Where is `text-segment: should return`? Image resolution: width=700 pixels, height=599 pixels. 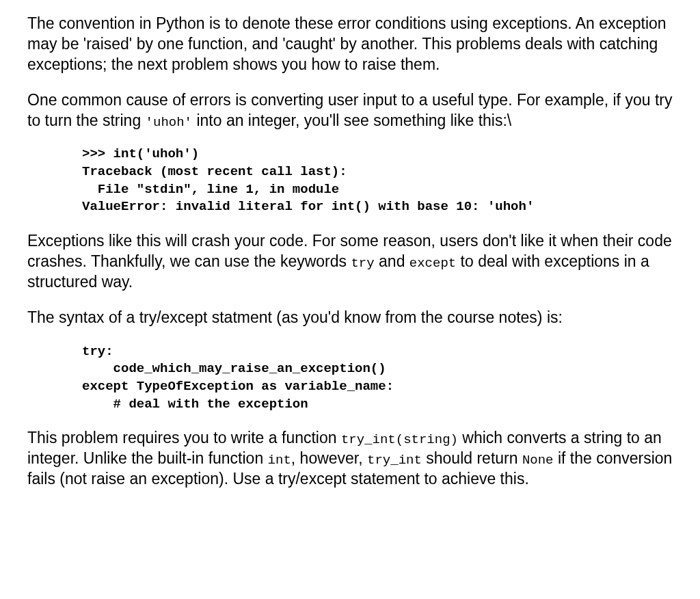 text-segment: should return is located at coordinates (472, 458).